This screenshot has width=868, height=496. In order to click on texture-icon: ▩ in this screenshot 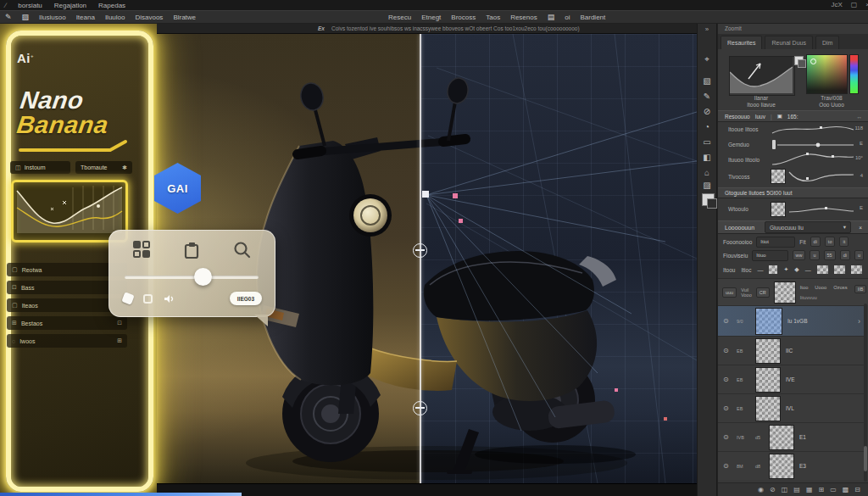, I will do `click(846, 490)`.